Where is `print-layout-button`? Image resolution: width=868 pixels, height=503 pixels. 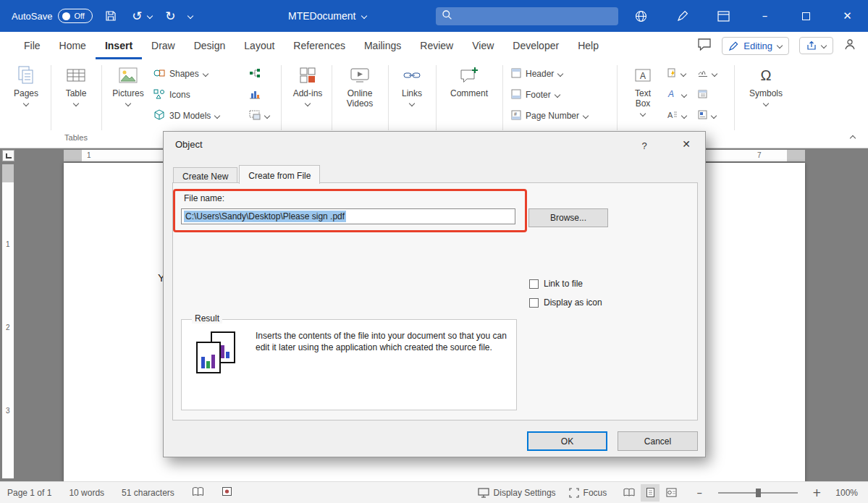 print-layout-button is located at coordinates (650, 493).